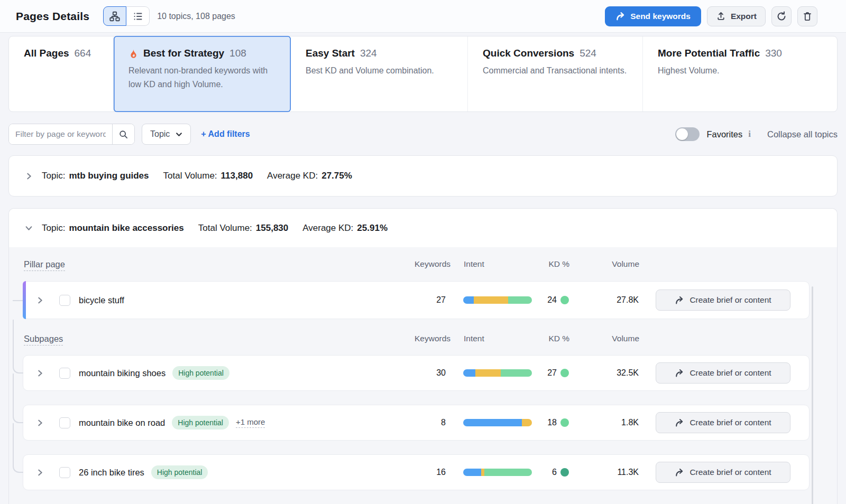 The image size is (846, 504). Describe the element at coordinates (423, 228) in the screenshot. I see `topic-header: Topic:mountain bike accessories Total Vo…` at that location.